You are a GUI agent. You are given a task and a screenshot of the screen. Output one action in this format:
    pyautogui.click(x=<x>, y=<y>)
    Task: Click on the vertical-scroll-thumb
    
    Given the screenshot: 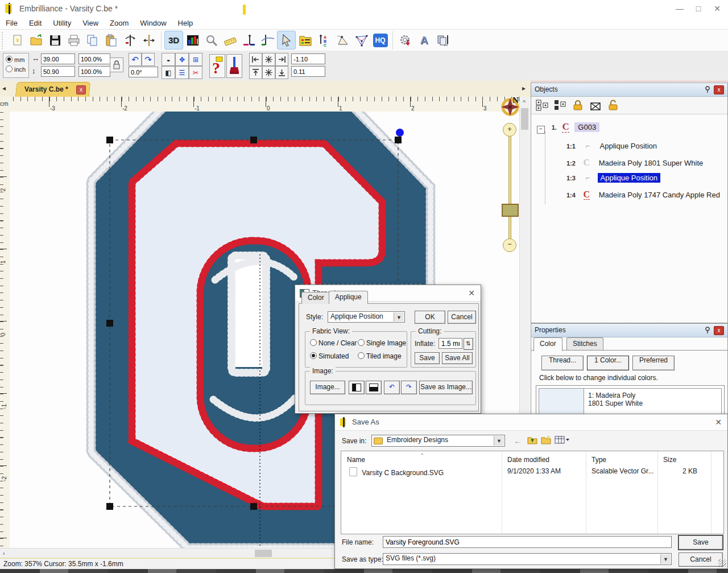 What is the action you would take?
    pyautogui.click(x=524, y=119)
    